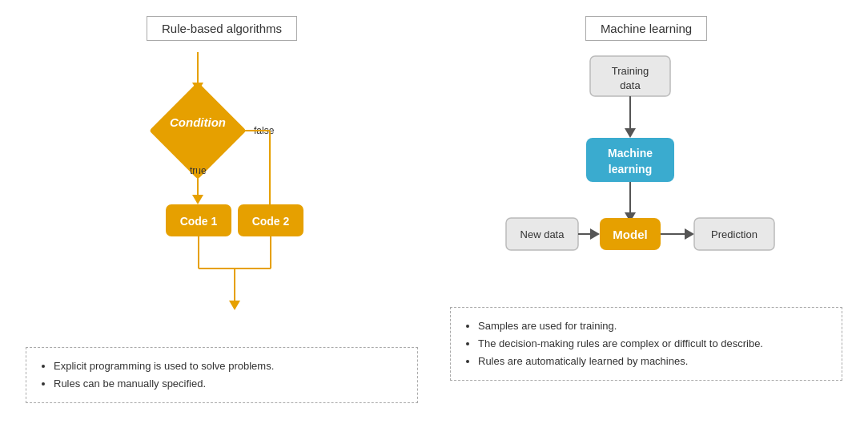 This screenshot has height=432, width=868. What do you see at coordinates (653, 326) in the screenshot?
I see `right-bullet-1: Samples are used for training.` at bounding box center [653, 326].